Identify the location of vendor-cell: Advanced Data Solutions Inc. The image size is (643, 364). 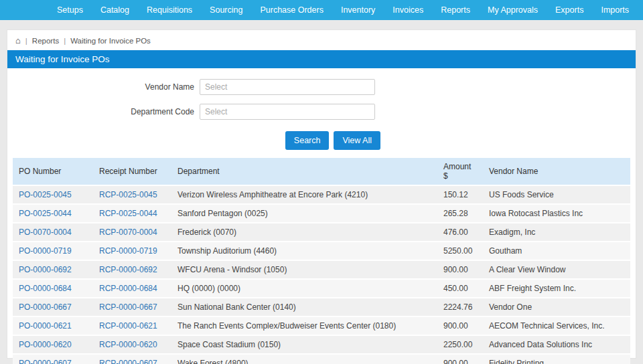
(557, 345).